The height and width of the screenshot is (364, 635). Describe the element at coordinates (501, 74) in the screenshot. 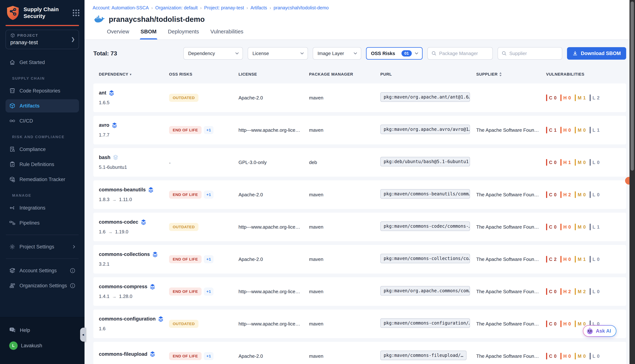

I see `sort-both-icon` at that location.